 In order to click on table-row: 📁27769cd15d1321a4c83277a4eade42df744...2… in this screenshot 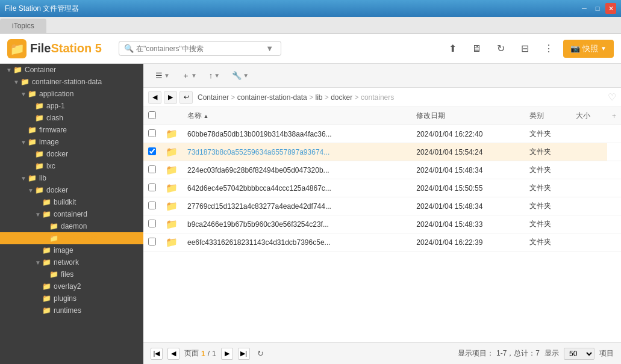, I will do `click(382, 206)`.